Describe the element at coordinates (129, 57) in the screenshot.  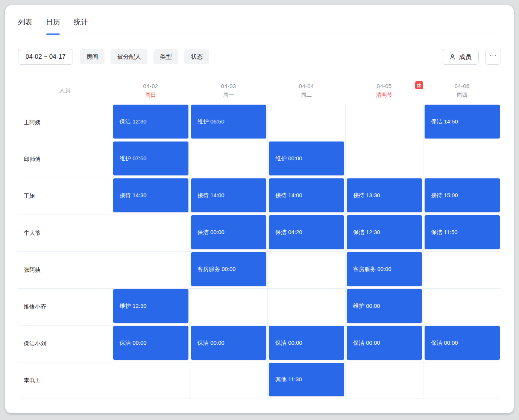
I see `filter-assignee: 被分配人` at that location.